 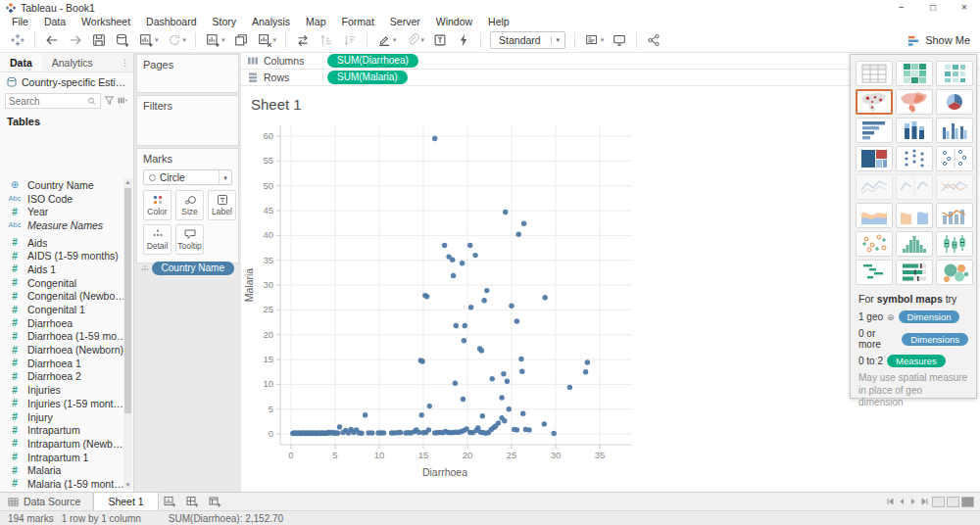 What do you see at coordinates (64, 390) in the screenshot?
I see `field-item: #Injuries` at bounding box center [64, 390].